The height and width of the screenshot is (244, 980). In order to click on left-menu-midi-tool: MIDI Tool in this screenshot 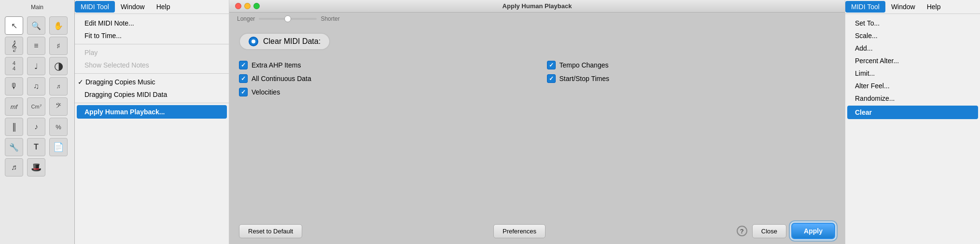, I will do `click(95, 7)`.